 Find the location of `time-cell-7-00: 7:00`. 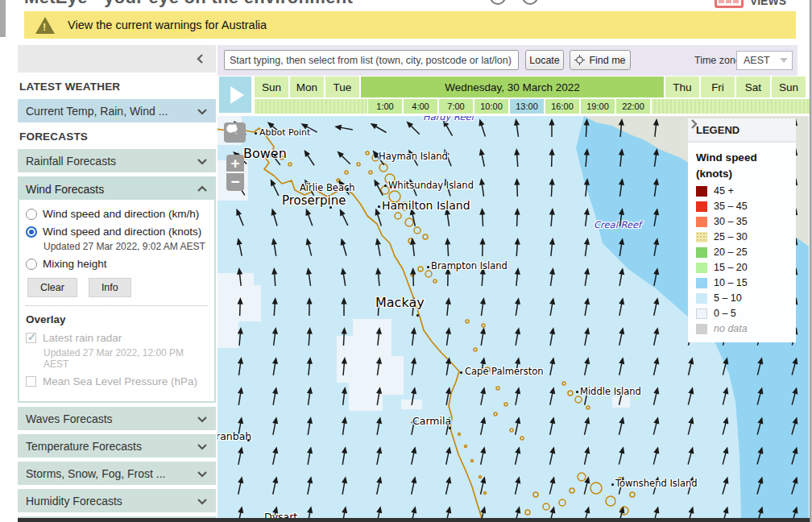

time-cell-7-00: 7:00 is located at coordinates (456, 106).